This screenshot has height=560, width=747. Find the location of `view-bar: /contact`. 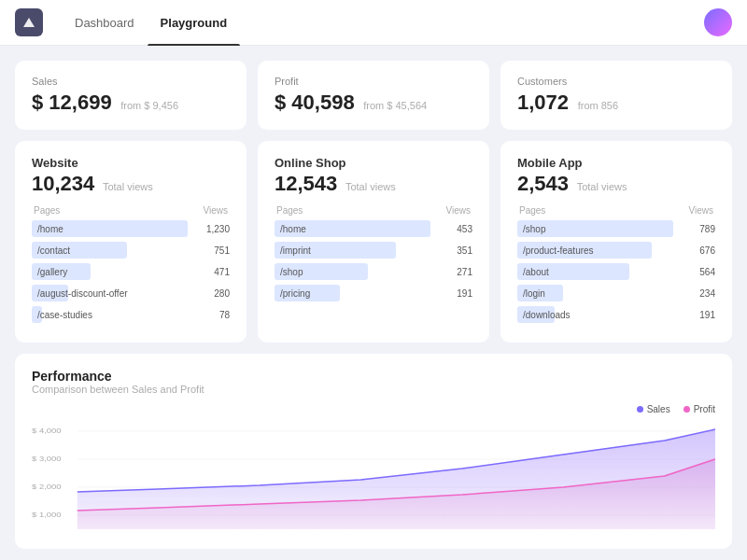

view-bar: /contact is located at coordinates (79, 250).